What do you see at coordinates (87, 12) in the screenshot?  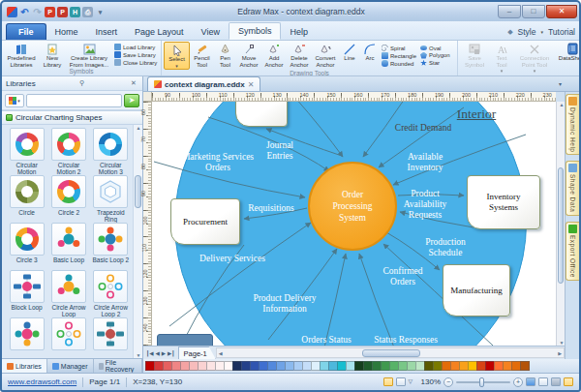 I see `print-preview-icon: ⎙` at bounding box center [87, 12].